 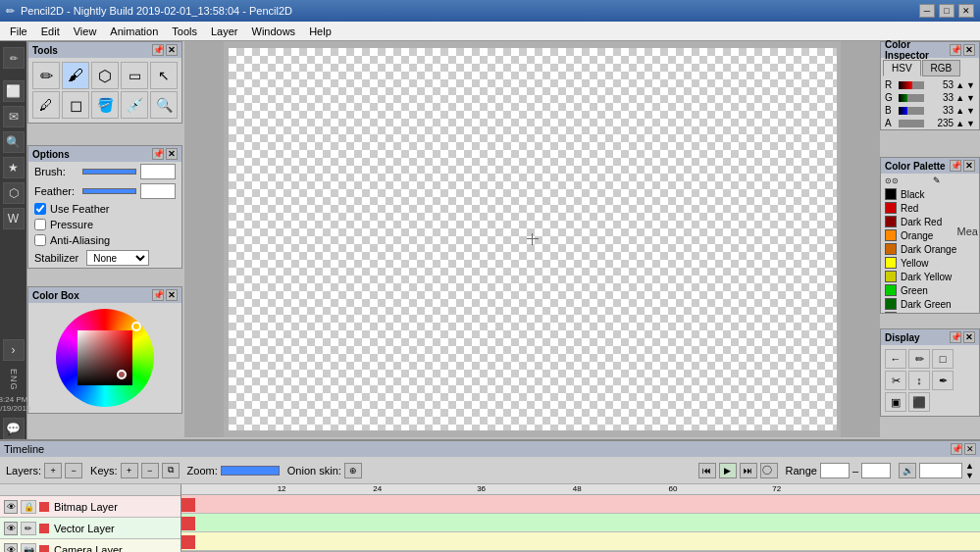 I want to click on display-tool-flip-h: ↕, so click(x=919, y=380).